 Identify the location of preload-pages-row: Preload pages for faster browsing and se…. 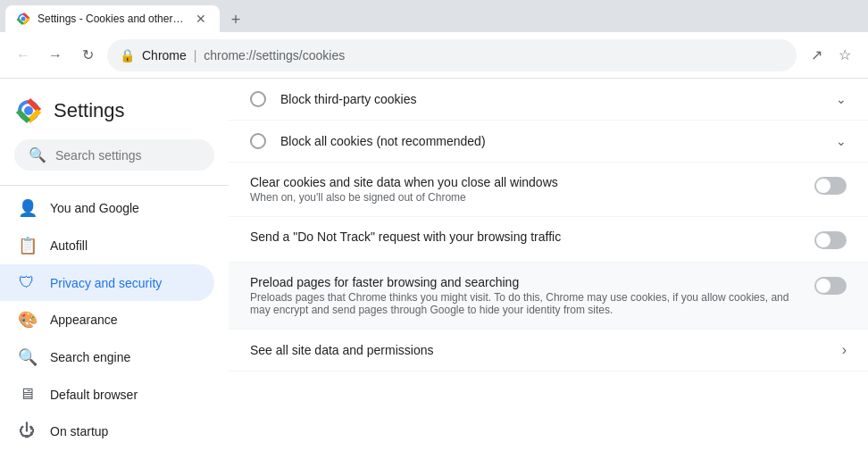
(548, 296).